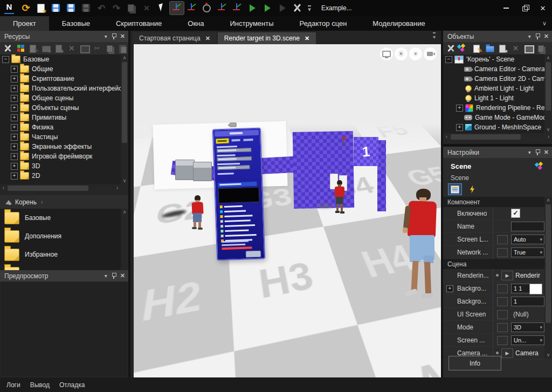 This screenshot has width=552, height=392. What do you see at coordinates (5, 59) in the screenshot?
I see `expander-icon: −` at bounding box center [5, 59].